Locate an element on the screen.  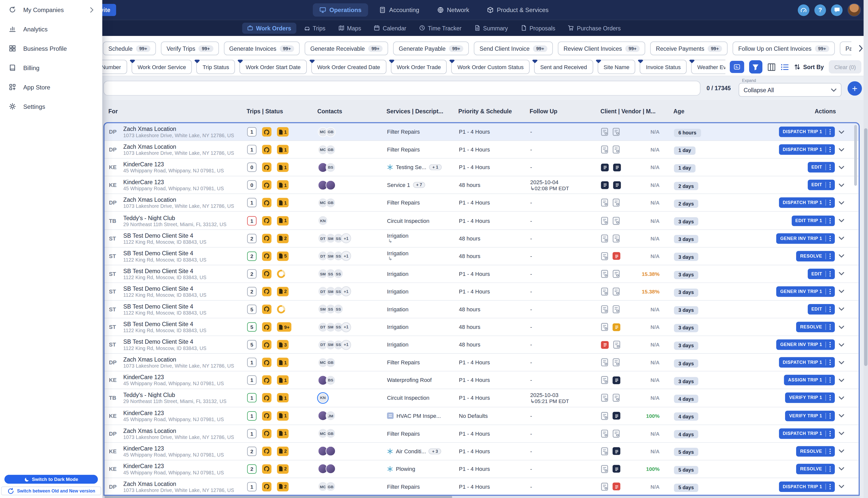
filter-chip-site-name: Site Name is located at coordinates (616, 67).